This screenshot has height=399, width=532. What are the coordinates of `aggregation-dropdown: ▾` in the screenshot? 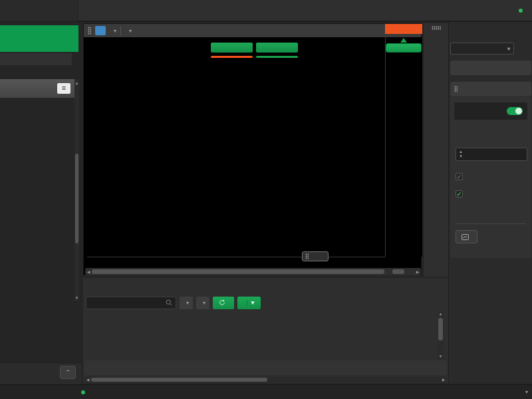 It's located at (203, 303).